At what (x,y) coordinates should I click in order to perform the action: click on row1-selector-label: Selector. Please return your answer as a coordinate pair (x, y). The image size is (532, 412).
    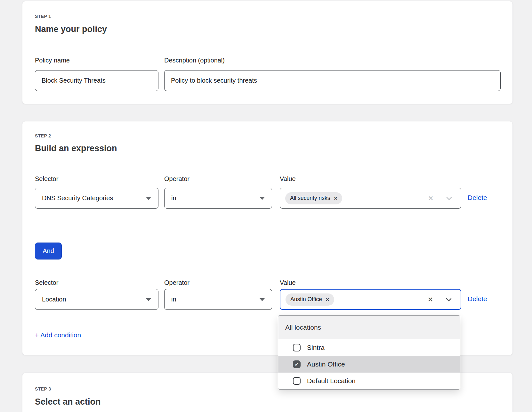
    Looking at the image, I should click on (47, 179).